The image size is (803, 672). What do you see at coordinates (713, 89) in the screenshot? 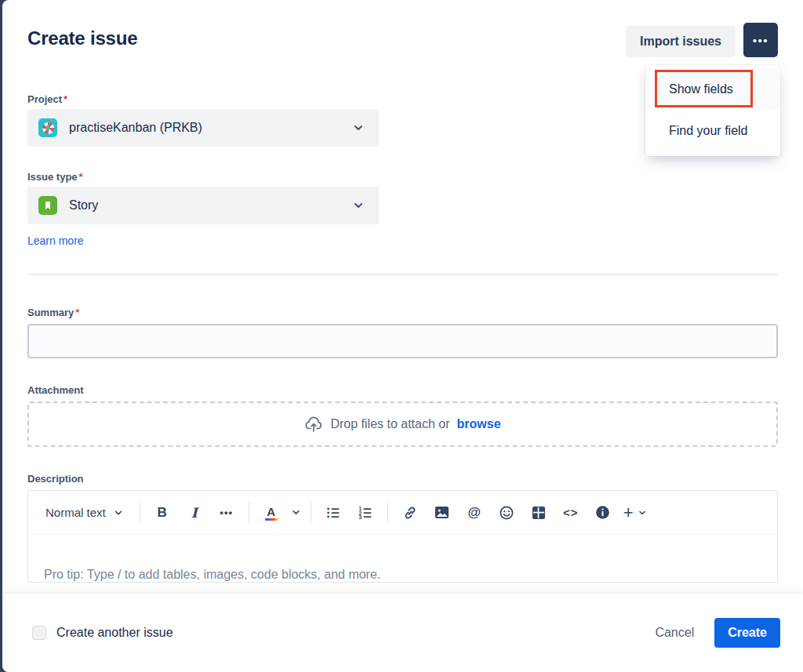
I see `menu-item-show-fields: Show fields` at bounding box center [713, 89].